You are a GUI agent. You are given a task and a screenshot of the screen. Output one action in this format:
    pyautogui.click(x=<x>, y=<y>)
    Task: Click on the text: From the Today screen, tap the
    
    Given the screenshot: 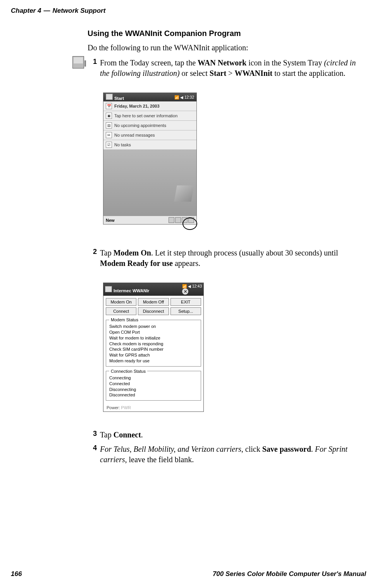 What is the action you would take?
    pyautogui.click(x=149, y=63)
    